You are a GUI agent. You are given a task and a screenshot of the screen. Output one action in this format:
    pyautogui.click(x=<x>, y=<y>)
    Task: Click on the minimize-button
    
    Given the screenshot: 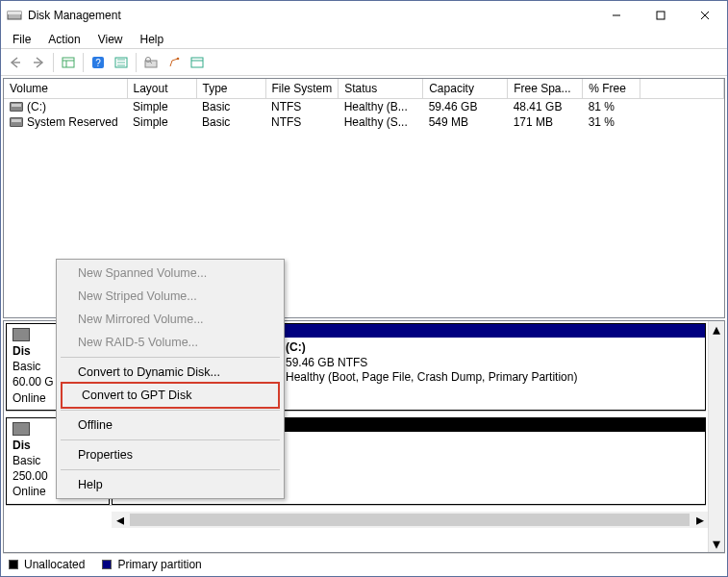 What is the action you would take?
    pyautogui.click(x=616, y=15)
    